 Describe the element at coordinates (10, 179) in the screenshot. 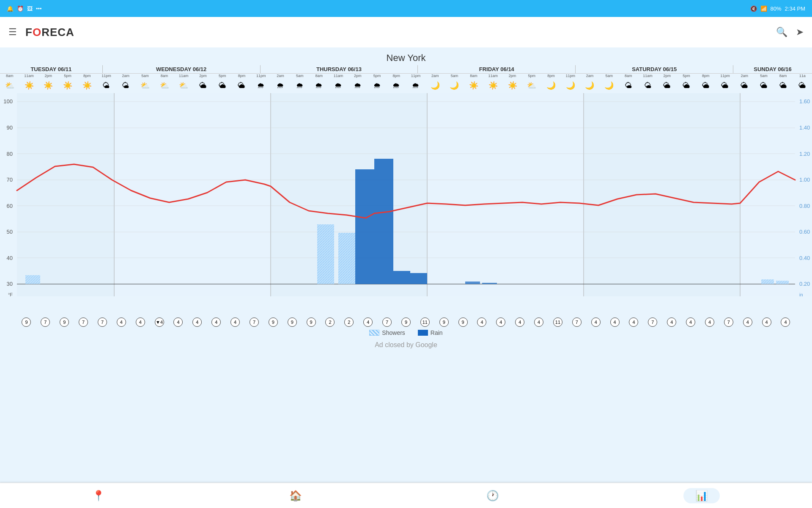

I see `svg-text: 70` at that location.